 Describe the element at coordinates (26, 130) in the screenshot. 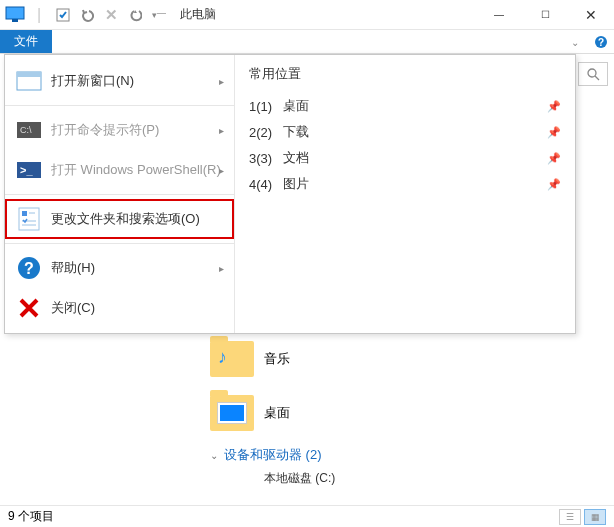

I see `svg-text: C:\` at that location.